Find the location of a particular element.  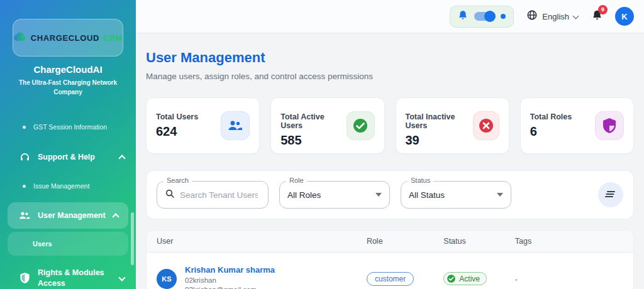

sidebar-item-label: User Management is located at coordinates (72, 215).